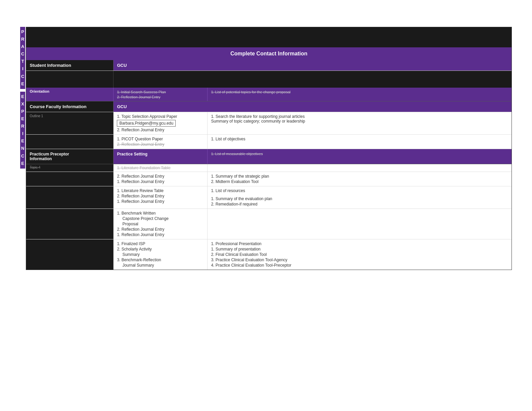  I want to click on topic6-col1, so click(70, 197).